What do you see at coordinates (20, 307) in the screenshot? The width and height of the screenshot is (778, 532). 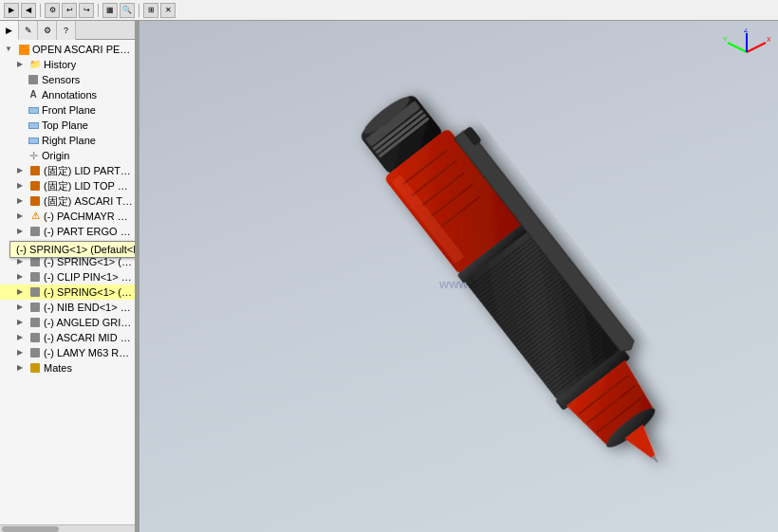 I see `nib-end-expand: ▶` at bounding box center [20, 307].